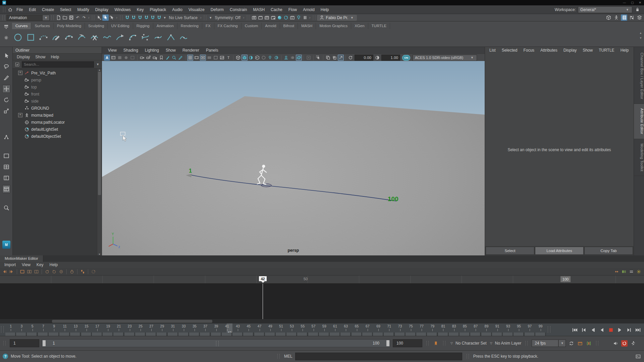 The width and height of the screenshot is (644, 362). I want to click on snap-to-point-icon, so click(140, 17).